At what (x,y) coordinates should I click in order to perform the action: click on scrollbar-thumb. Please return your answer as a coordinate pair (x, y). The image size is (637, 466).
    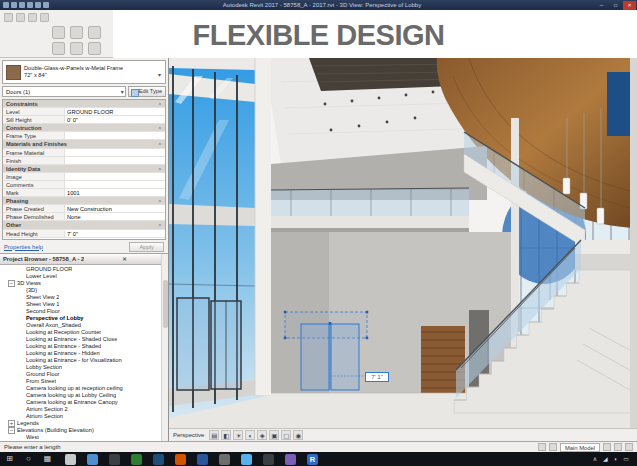
    Looking at the image, I should click on (166, 304).